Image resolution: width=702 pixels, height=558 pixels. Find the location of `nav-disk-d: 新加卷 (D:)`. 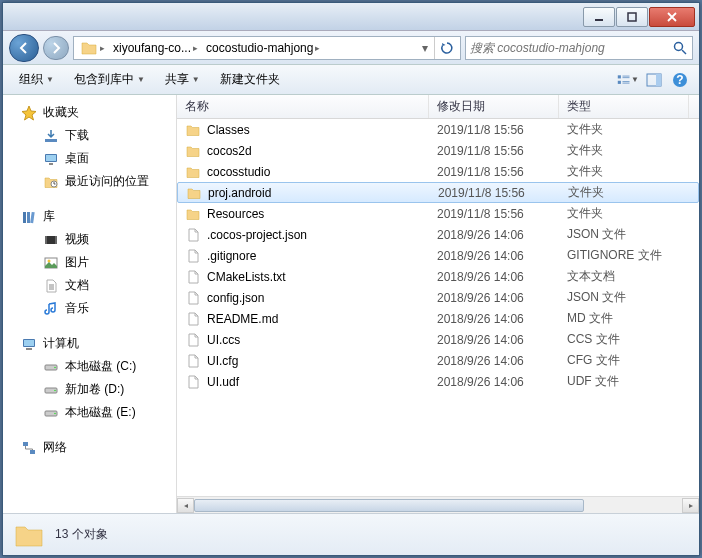

nav-disk-d: 新加卷 (D:) is located at coordinates (90, 390).